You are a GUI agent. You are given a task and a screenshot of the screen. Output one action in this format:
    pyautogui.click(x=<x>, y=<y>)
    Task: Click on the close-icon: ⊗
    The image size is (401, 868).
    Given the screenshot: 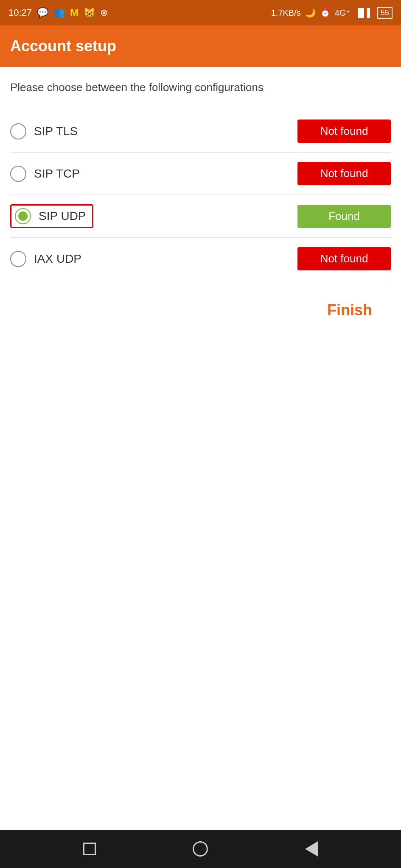 What is the action you would take?
    pyautogui.click(x=104, y=13)
    